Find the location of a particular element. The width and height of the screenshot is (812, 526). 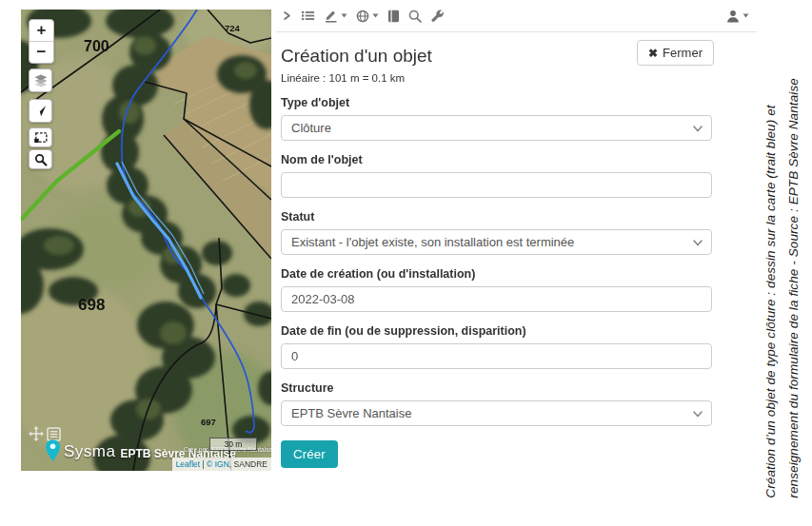

move-cross-icon is located at coordinates (36, 434).